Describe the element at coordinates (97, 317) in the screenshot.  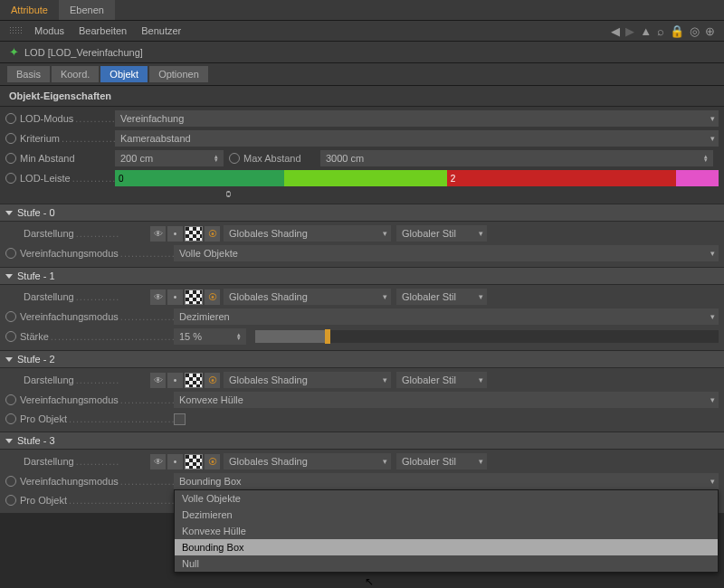
I see `label-vereinf-1: Vereinfachungsmodus` at that location.